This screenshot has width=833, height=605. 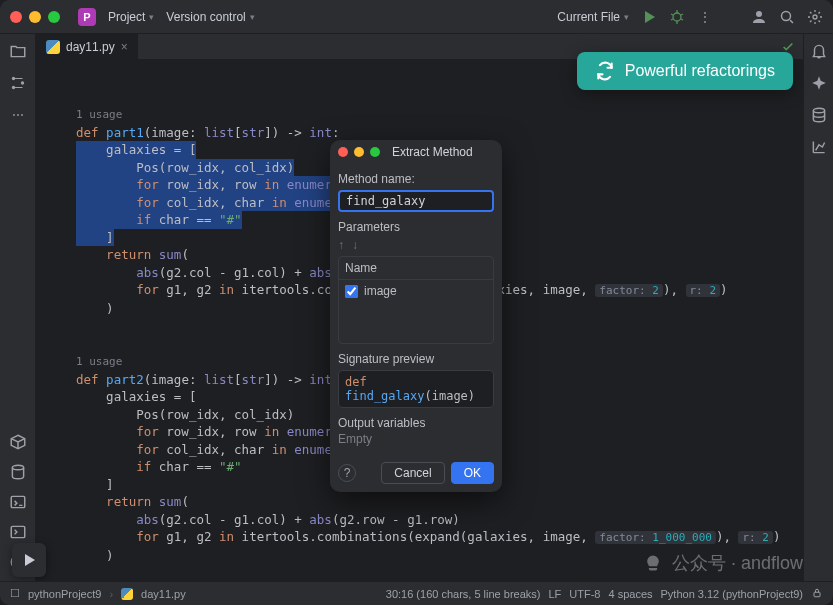 What do you see at coordinates (815, 17) in the screenshot?
I see `settings-icon` at bounding box center [815, 17].